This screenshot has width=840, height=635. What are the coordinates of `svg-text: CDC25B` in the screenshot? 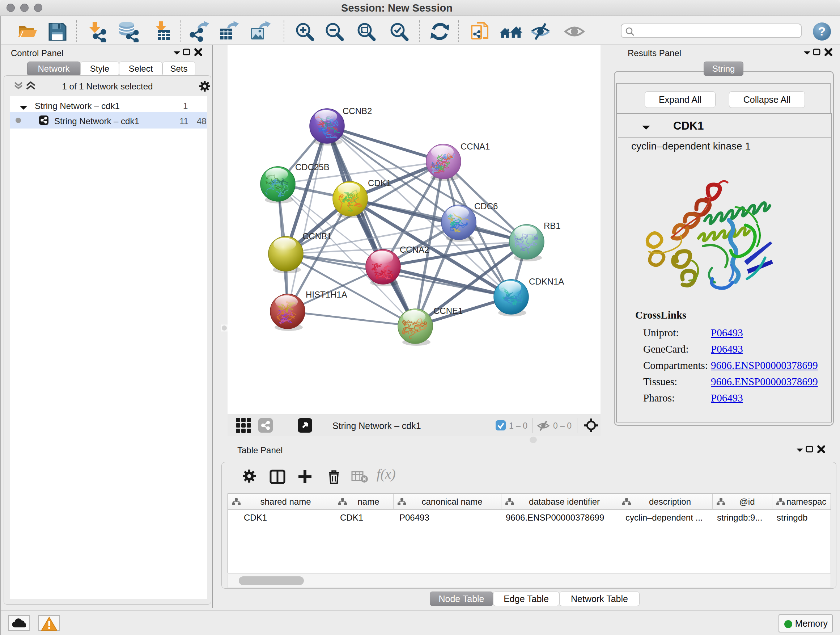 It's located at (312, 167).